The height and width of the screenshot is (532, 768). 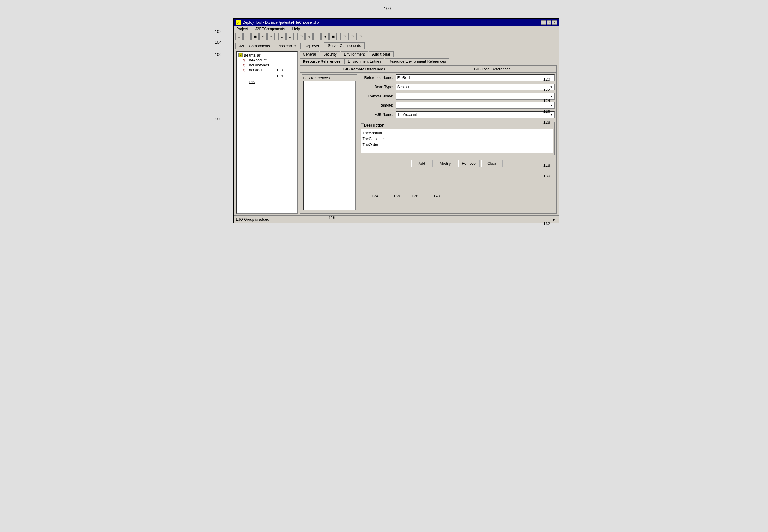 I want to click on right-panel: General Security Environment Additional …, so click(x=428, y=133).